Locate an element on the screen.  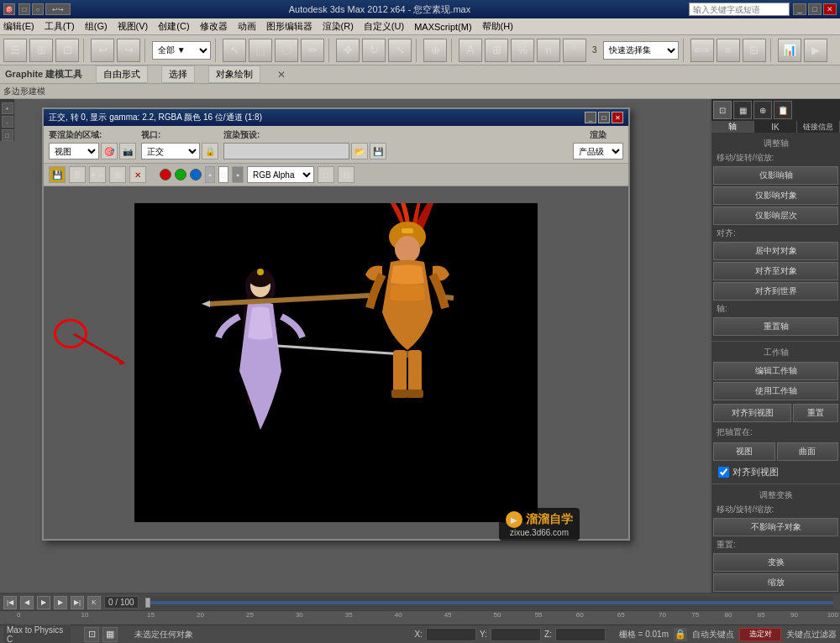
z-input is located at coordinates (580, 635).